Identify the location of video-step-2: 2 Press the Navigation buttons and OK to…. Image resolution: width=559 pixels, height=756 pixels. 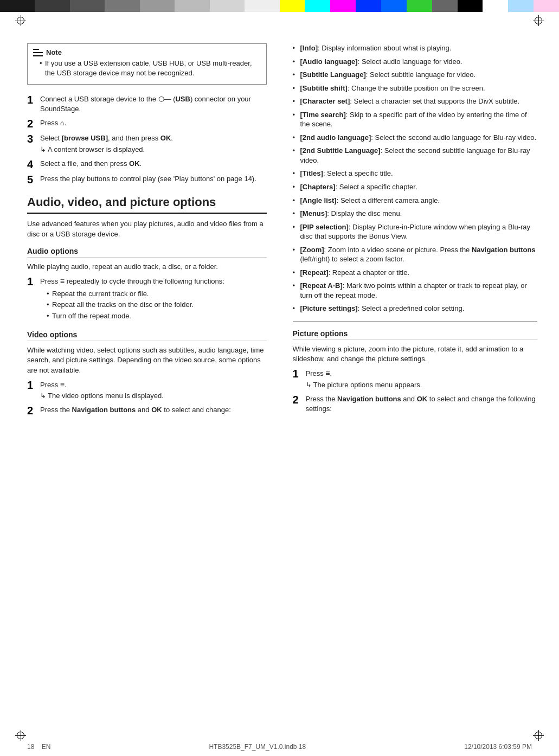
(147, 411).